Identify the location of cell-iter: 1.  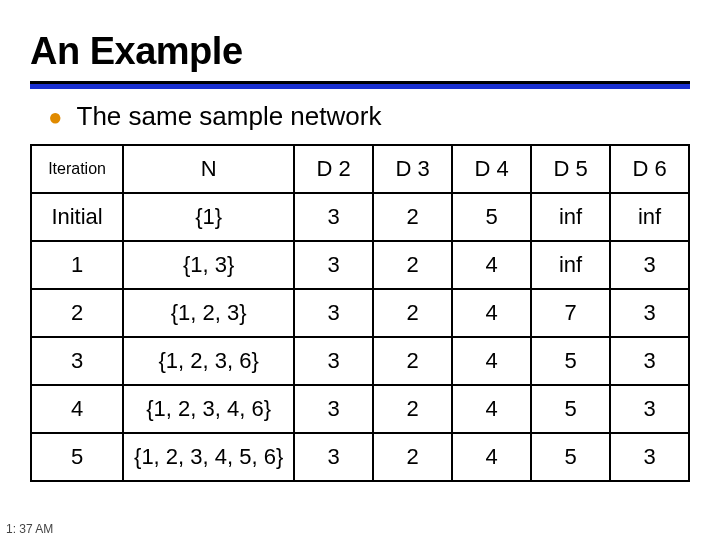
(77, 265).